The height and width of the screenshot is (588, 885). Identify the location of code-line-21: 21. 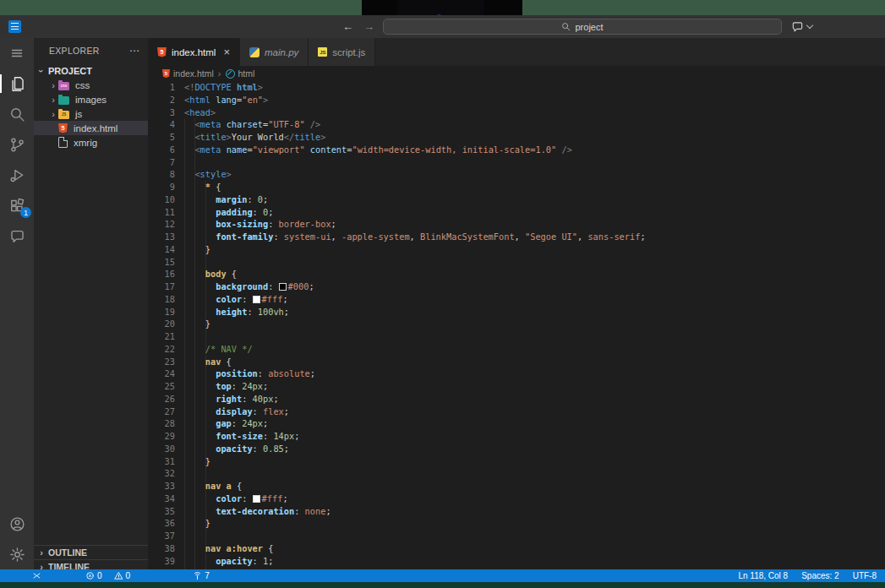
(516, 336).